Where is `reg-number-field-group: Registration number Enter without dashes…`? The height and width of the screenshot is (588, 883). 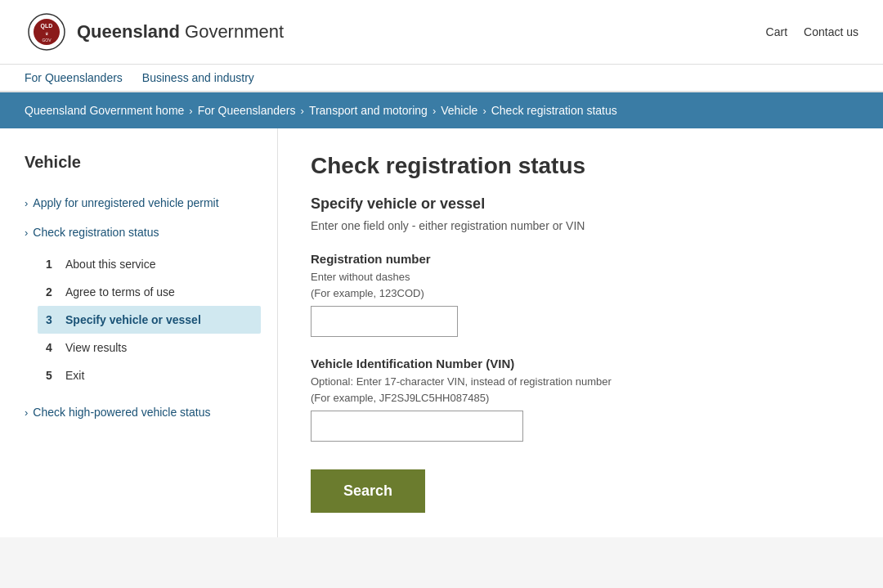 reg-number-field-group: Registration number Enter without dashes… is located at coordinates (580, 294).